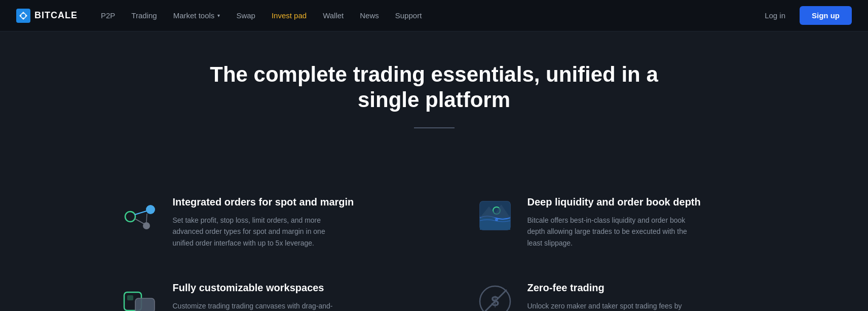  Describe the element at coordinates (369, 15) in the screenshot. I see `nav-news: News` at that location.